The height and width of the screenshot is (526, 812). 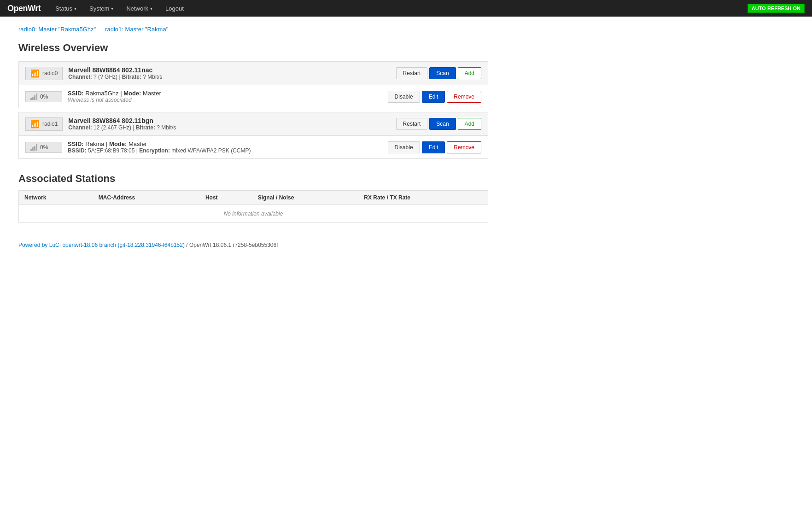 I want to click on radio0-body: 0% SSID: Rakma5Ghz | Mode: Master Wirele…, so click(x=253, y=97).